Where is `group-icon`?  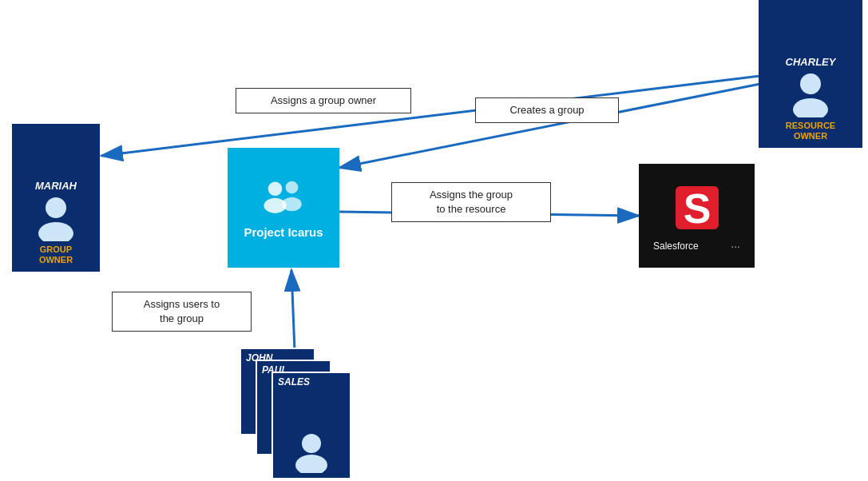 group-icon is located at coordinates (283, 198).